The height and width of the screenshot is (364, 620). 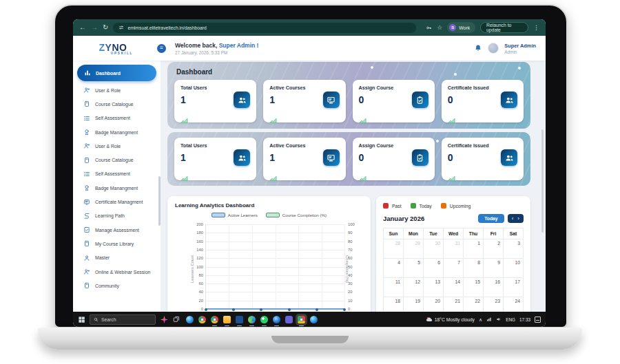 I want to click on tray-expand-icon: ∧, so click(x=481, y=319).